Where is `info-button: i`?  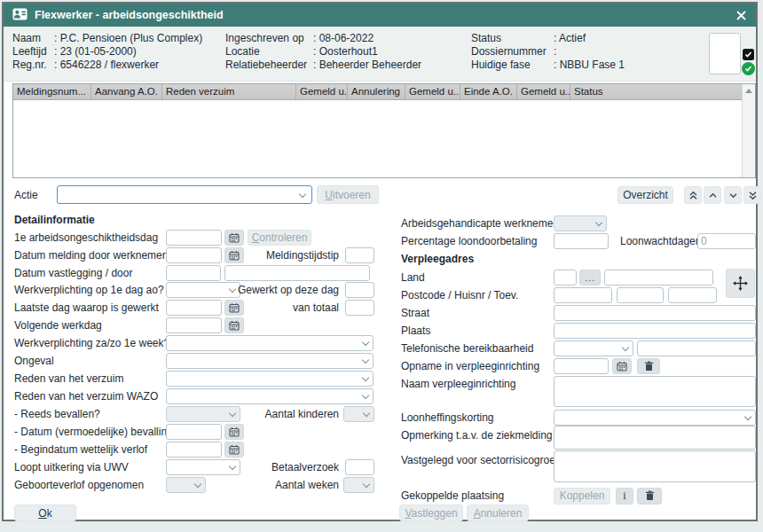
info-button: i is located at coordinates (625, 497).